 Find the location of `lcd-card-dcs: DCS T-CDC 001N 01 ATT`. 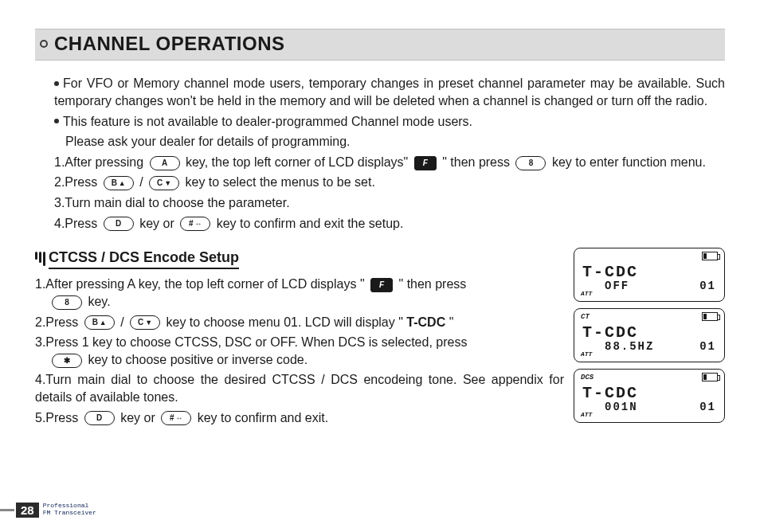

lcd-card-dcs: DCS T-CDC 001N 01 ATT is located at coordinates (649, 396).